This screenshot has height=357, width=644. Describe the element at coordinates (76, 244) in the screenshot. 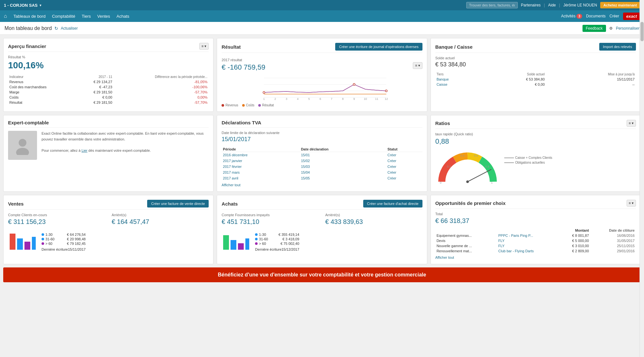

I see `v-val-3: € 79 182,45` at that location.